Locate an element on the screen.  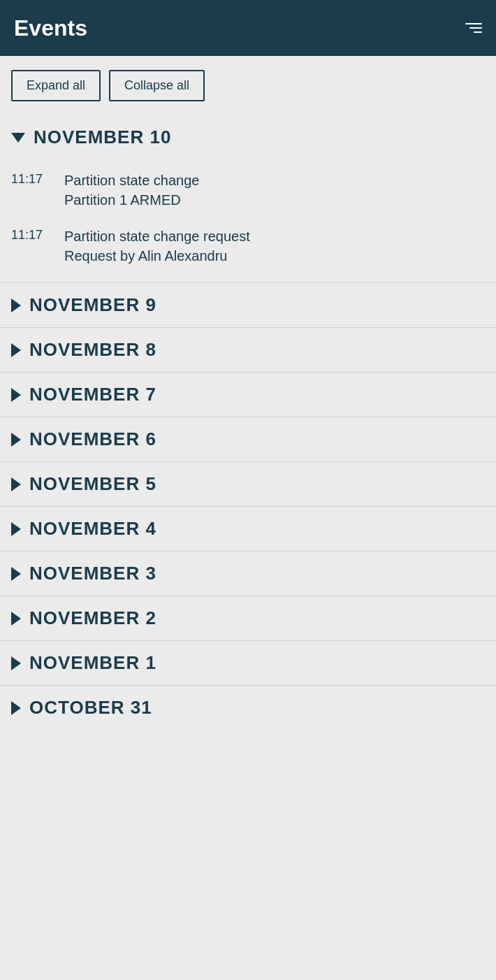
date-section-nov1: NOVEMBER 1 is located at coordinates (248, 663).